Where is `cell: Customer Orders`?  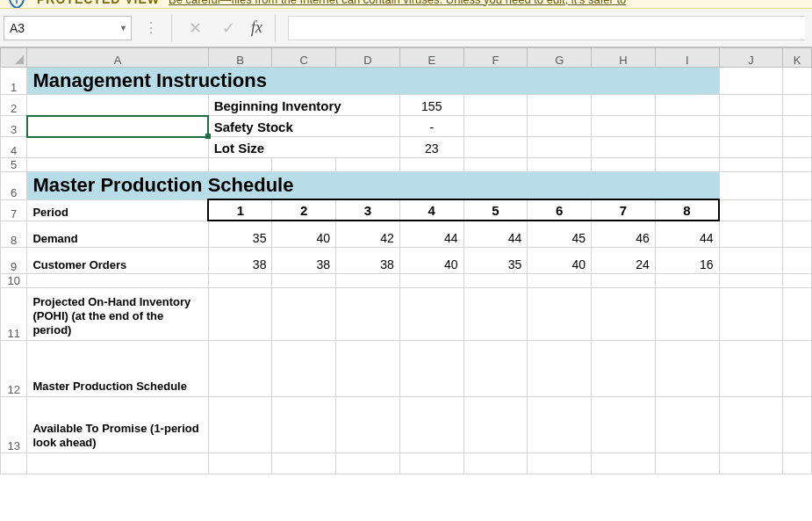
cell: Customer Orders is located at coordinates (118, 260).